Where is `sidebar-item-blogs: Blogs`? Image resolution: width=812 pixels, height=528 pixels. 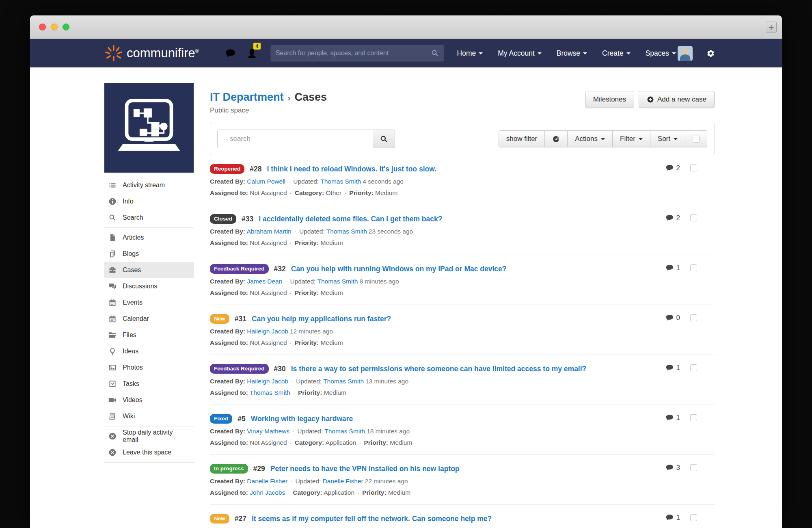 sidebar-item-blogs: Blogs is located at coordinates (149, 254).